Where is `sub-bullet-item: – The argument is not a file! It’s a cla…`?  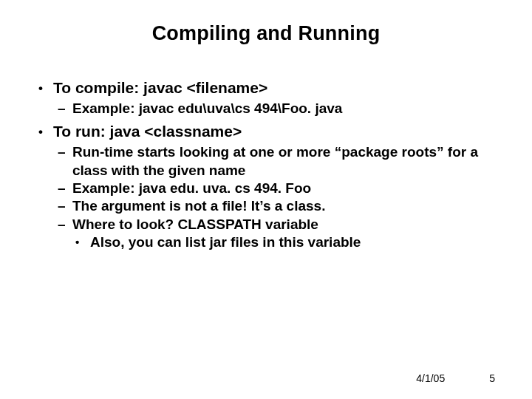 sub-bullet-item: – The argument is not a file! It’s a cla… is located at coordinates (276, 206).